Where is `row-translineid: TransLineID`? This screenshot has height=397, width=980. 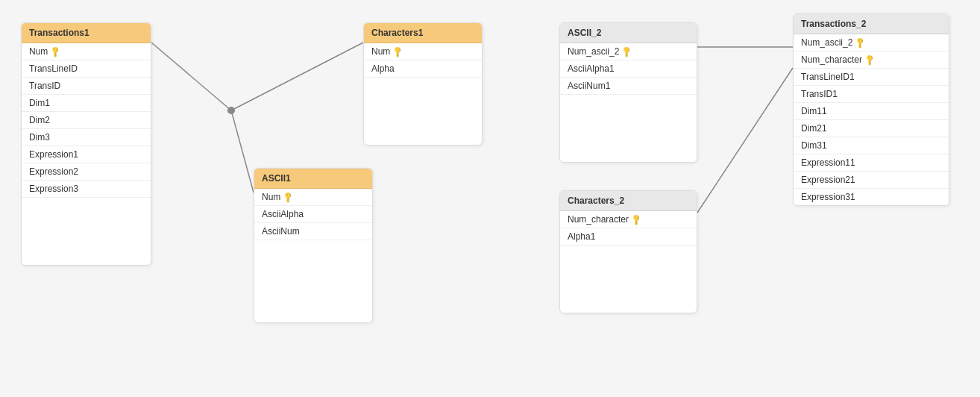 row-translineid: TransLineID is located at coordinates (87, 69).